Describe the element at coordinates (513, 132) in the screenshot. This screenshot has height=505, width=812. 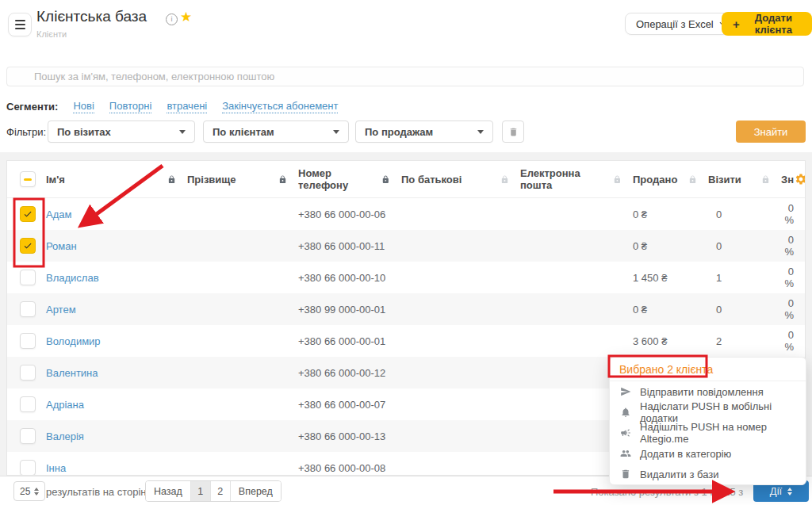
I see `clear-filters-button` at that location.